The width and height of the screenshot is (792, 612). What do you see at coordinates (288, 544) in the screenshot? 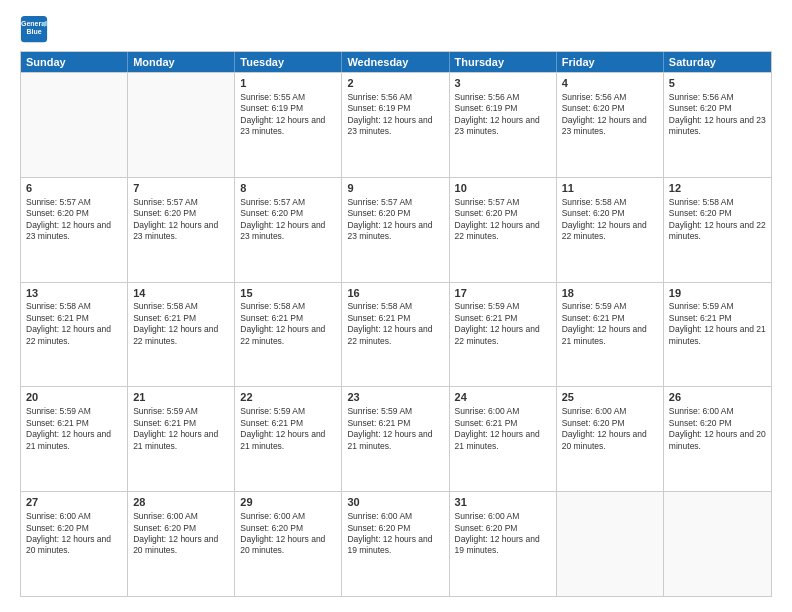
I see `cal-cell: 29Sunrise: 6:00 AM Sunset: 6:20 PM Dayli…` at bounding box center [288, 544].